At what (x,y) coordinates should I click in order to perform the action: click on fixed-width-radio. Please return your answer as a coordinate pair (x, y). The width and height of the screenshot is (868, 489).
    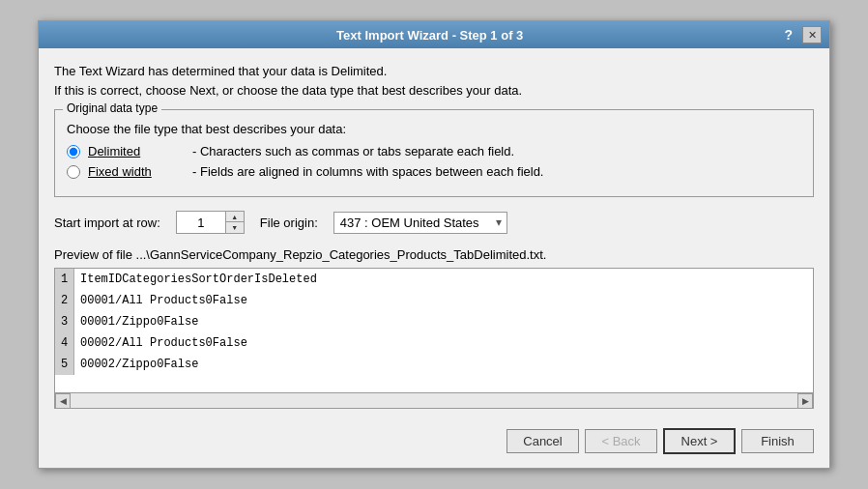
    Looking at the image, I should click on (73, 172).